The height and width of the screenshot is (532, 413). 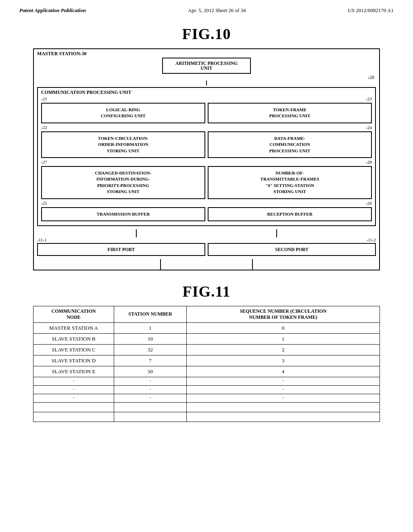 What do you see at coordinates (74, 314) in the screenshot?
I see `col-header-node: COMMUNICATIONNODE` at bounding box center [74, 314].